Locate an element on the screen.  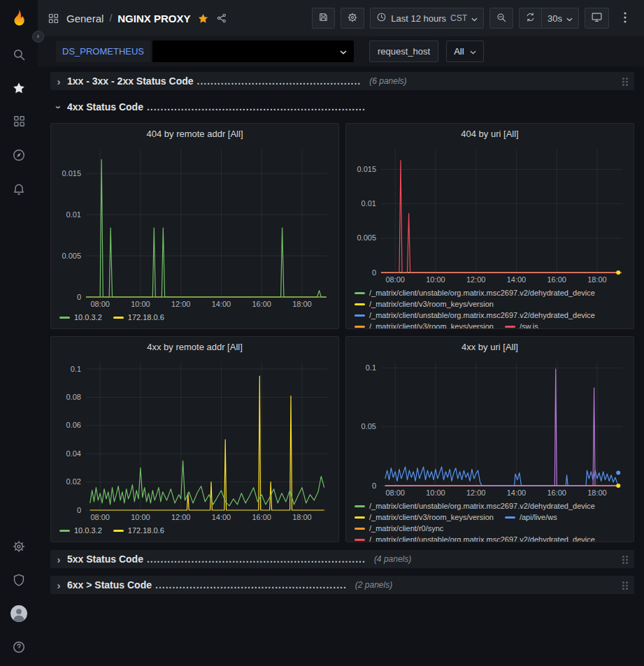
sidebar is located at coordinates (19, 333).